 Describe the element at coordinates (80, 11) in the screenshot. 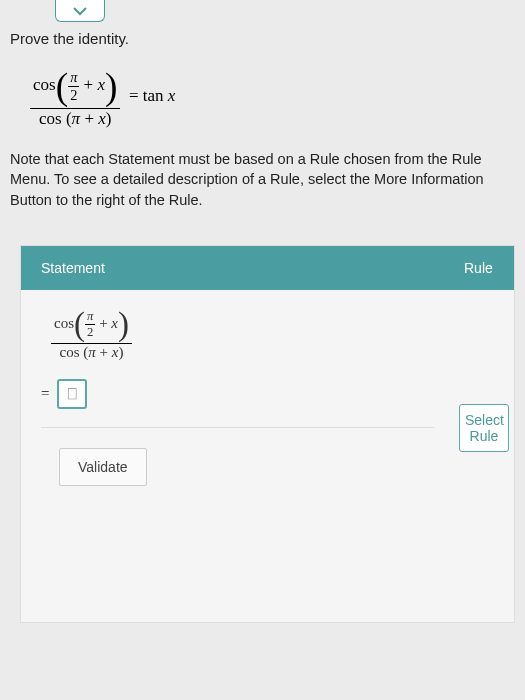

I see `dropdown-toggle` at that location.